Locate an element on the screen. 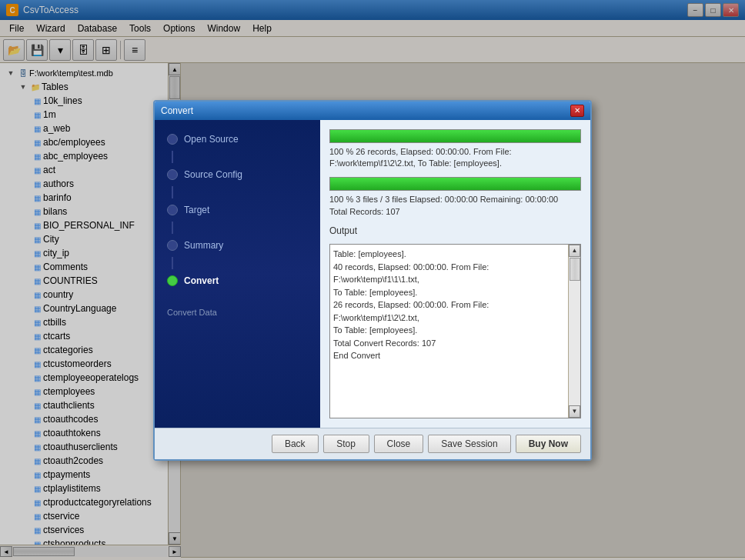 The height and width of the screenshot is (560, 745). wizard-step-target: Target is located at coordinates (237, 210).